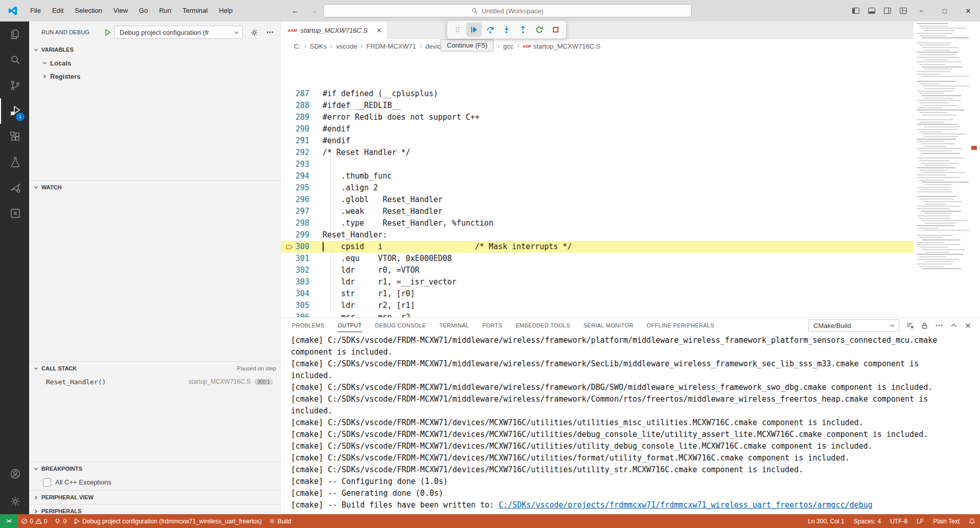 This screenshot has width=980, height=528. What do you see at coordinates (143, 11) in the screenshot?
I see `menu-go: Go` at bounding box center [143, 11].